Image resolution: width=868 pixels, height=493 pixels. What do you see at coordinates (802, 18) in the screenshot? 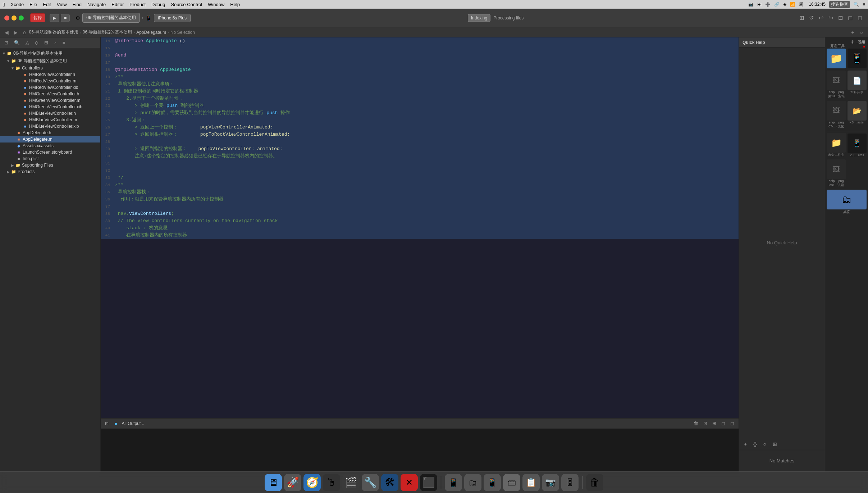
I see `grid-icon: ⊞` at bounding box center [802, 18].